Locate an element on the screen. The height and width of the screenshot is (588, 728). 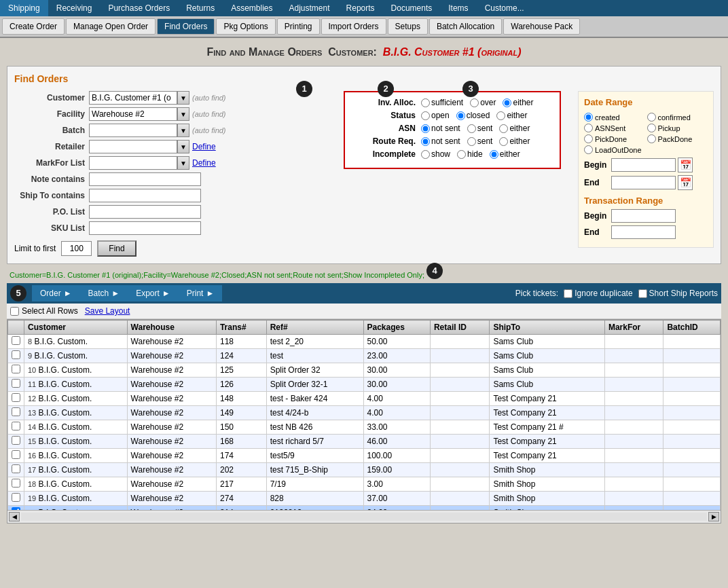
col-retail-id: Retail ID is located at coordinates (459, 327).